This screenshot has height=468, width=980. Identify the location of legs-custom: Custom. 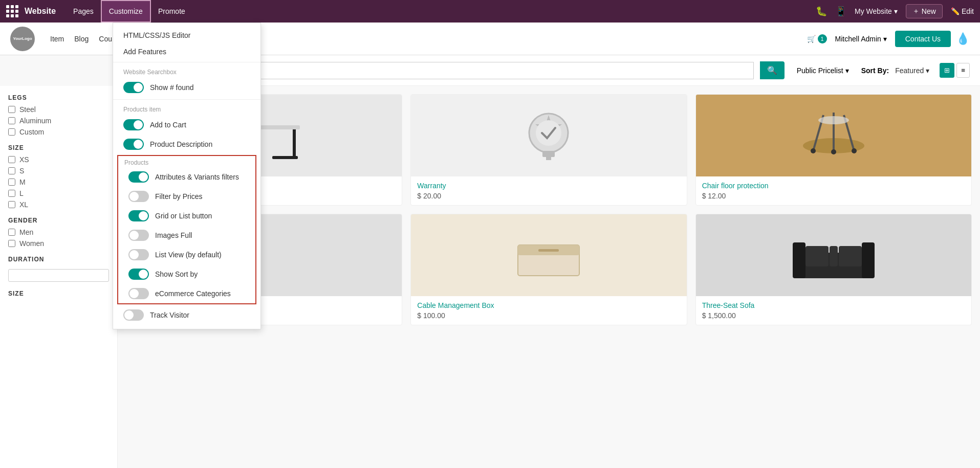
(58, 132).